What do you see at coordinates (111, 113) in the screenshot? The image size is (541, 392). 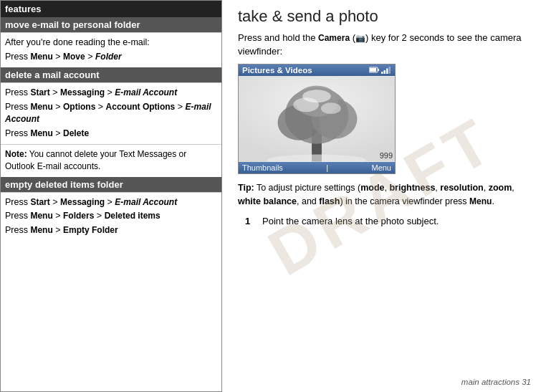 I see `cell-delete-1: Press Start > Messaging > E-mail Account…` at bounding box center [111, 113].